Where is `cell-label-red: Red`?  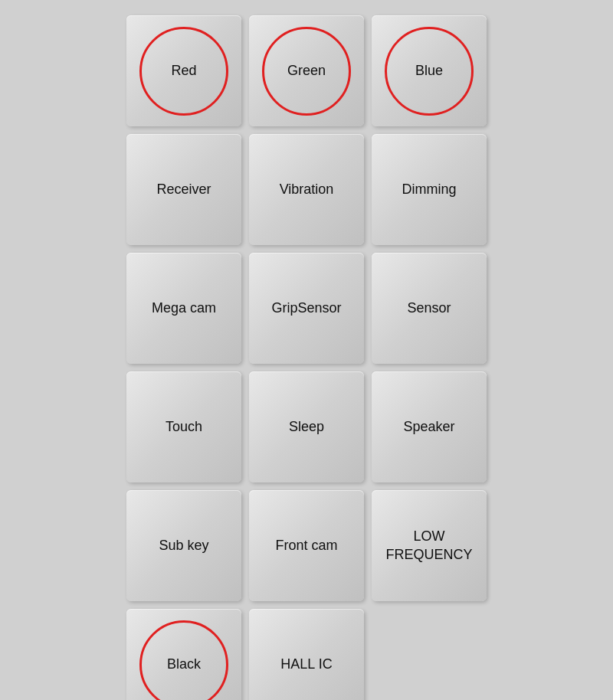 cell-label-red: Red is located at coordinates (184, 70).